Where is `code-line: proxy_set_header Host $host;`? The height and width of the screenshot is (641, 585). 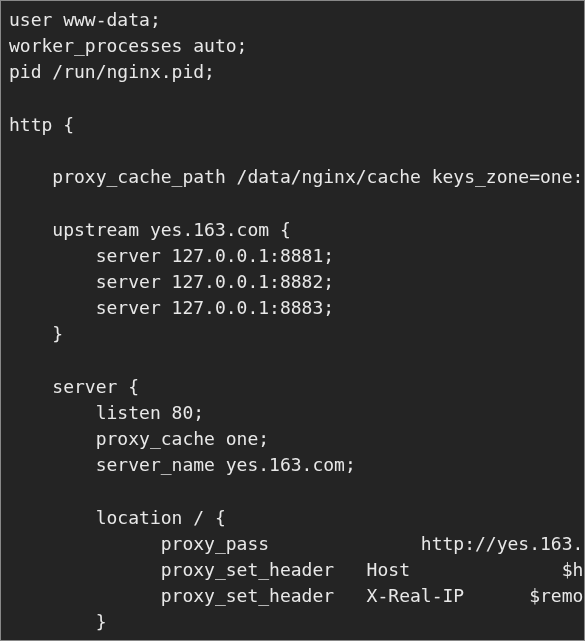 code-line: proxy_set_header Host $host; is located at coordinates (297, 570).